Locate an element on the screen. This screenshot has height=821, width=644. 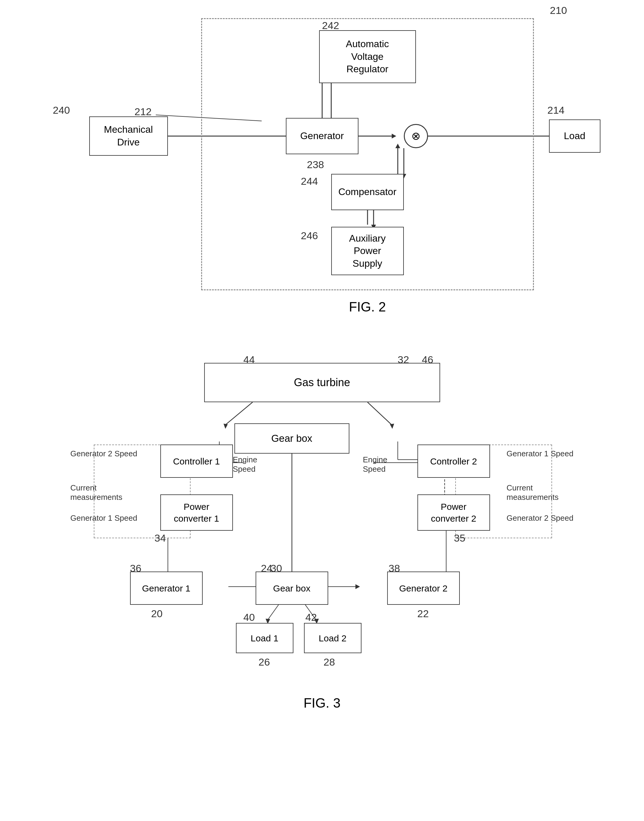
label-246: 246 is located at coordinates (310, 236).